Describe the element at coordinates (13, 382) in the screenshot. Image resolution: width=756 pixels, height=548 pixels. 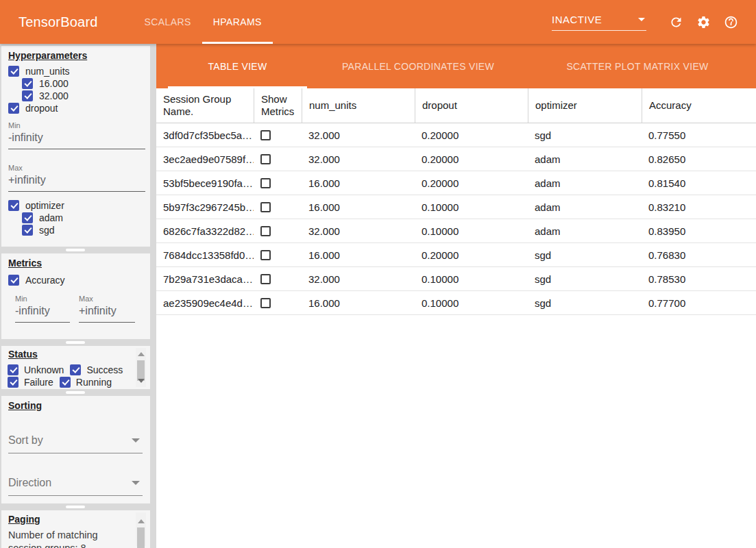
I see `status-failure-checkbox` at that location.